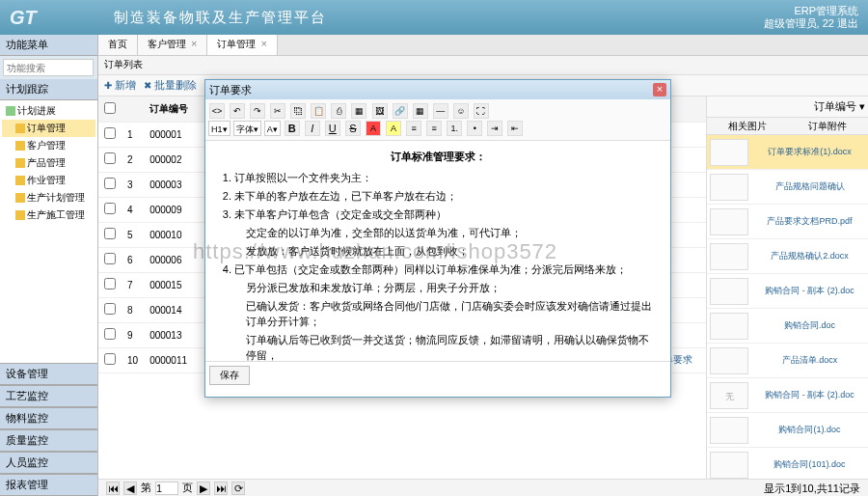 The image size is (868, 496). I want to click on search-input, so click(48, 68).